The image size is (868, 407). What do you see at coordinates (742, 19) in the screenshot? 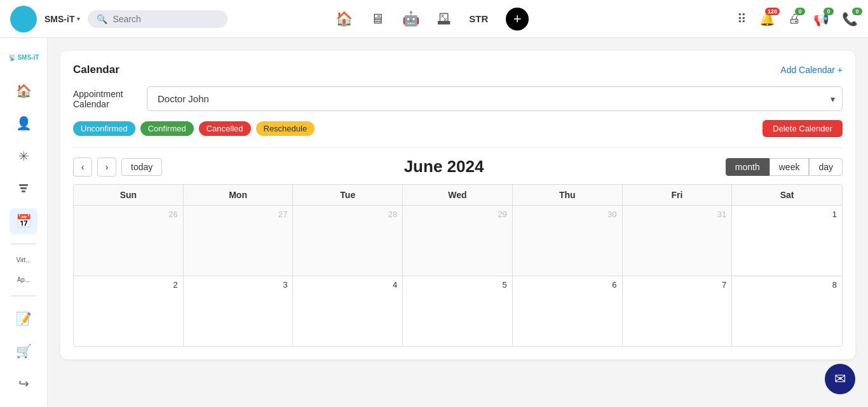
I see `grid-icon: ⠿` at bounding box center [742, 19].